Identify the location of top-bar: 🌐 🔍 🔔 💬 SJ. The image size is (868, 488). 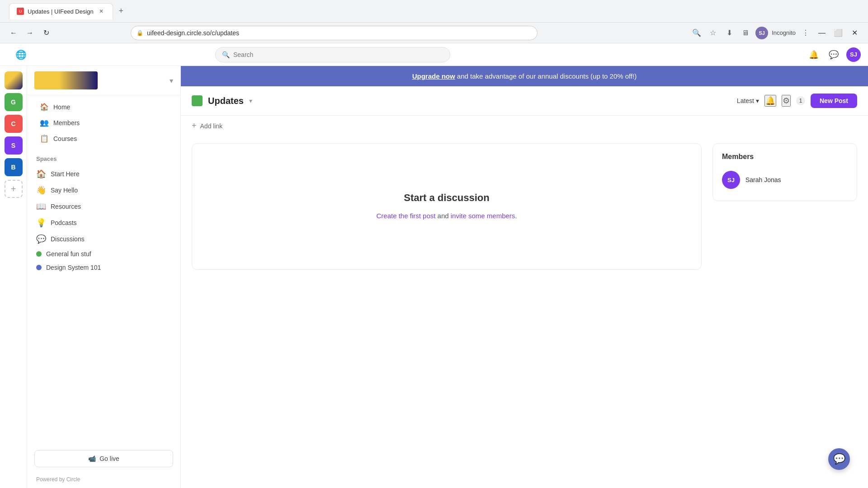
(434, 55).